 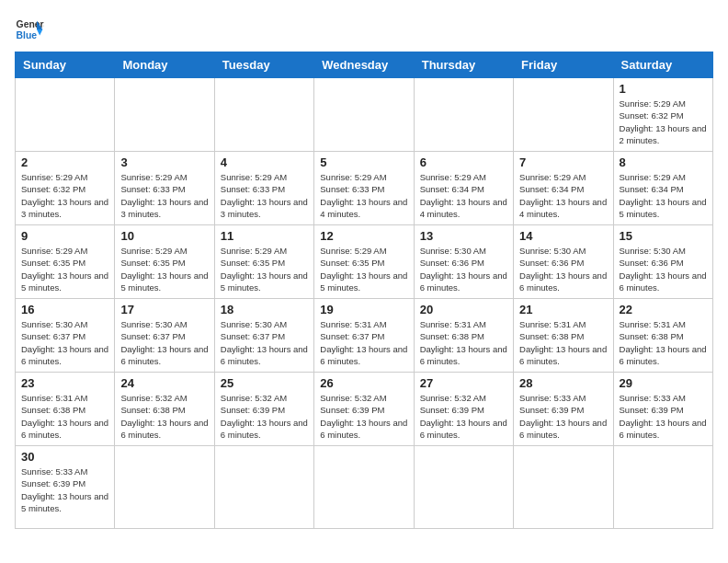 I want to click on calendar-week-row: 1Sunrise: 5:29 AM Sunset: 6:32 PM Daylig…, so click(x=364, y=115).